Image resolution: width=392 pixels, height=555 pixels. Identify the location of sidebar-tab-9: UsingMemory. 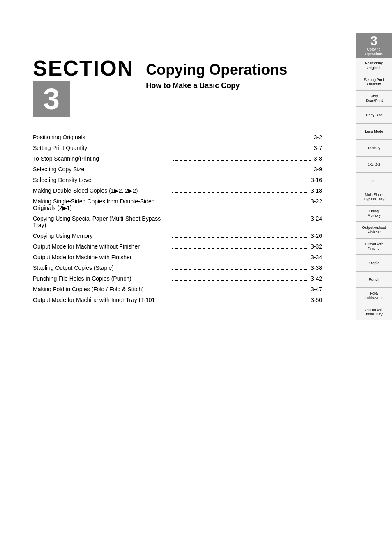
(374, 214).